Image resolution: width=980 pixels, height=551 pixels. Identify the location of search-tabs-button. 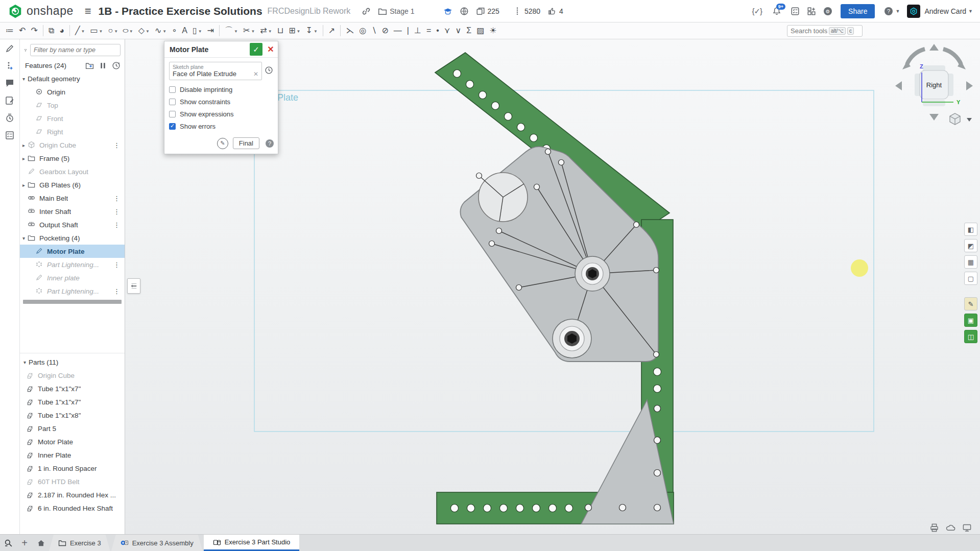
(8, 543).